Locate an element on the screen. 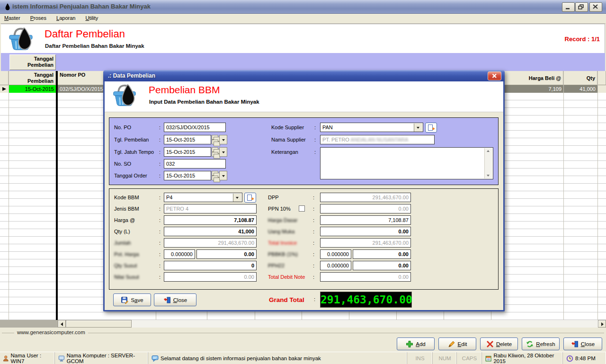 This screenshot has height=364, width=606. pph22-label: PPH22 is located at coordinates (276, 266).